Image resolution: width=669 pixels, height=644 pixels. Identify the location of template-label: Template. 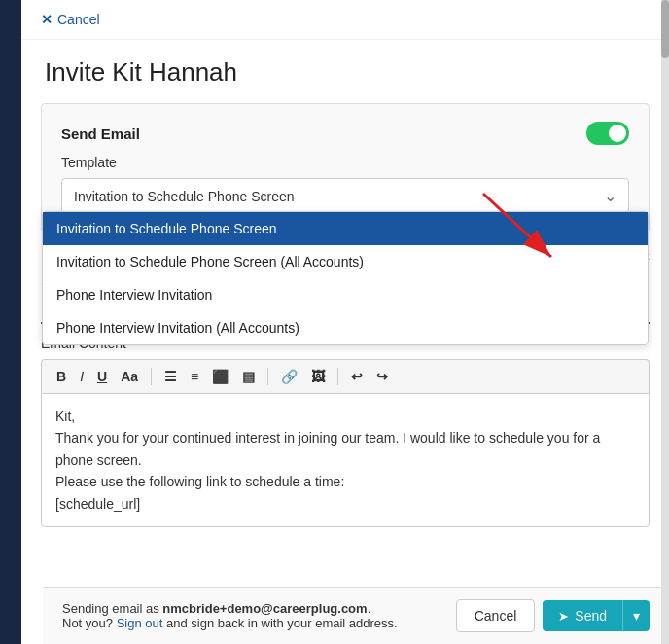
(345, 162).